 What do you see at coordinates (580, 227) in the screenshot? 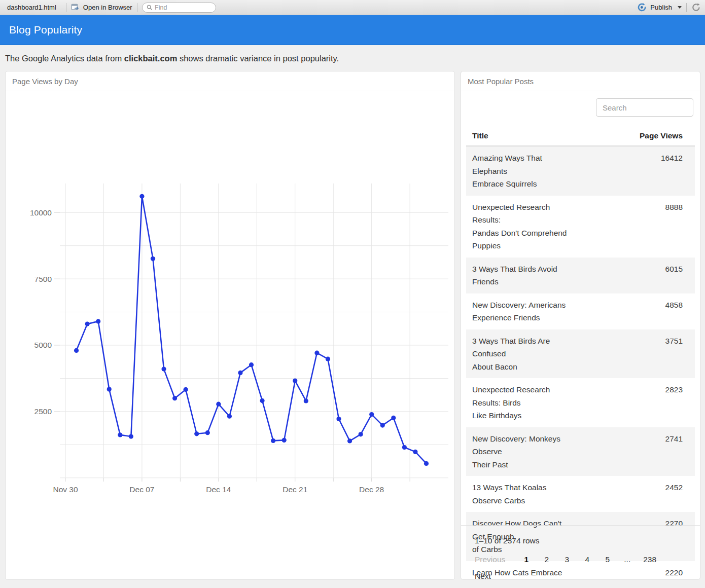
I see `table-row: Unexpected Research Results: Pandas Don'…` at bounding box center [580, 227].